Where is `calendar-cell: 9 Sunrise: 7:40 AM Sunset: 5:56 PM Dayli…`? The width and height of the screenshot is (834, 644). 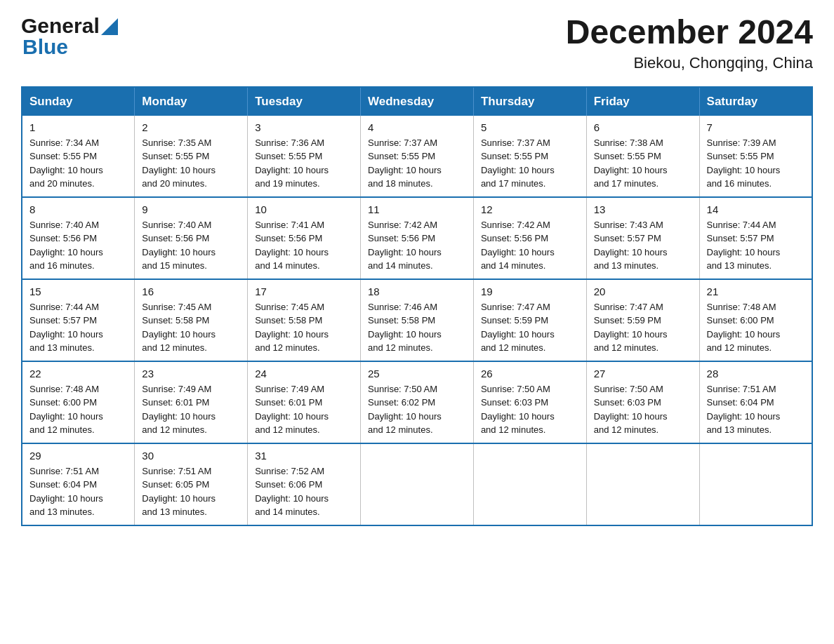
calendar-cell: 9 Sunrise: 7:40 AM Sunset: 5:56 PM Dayli… is located at coordinates (191, 239).